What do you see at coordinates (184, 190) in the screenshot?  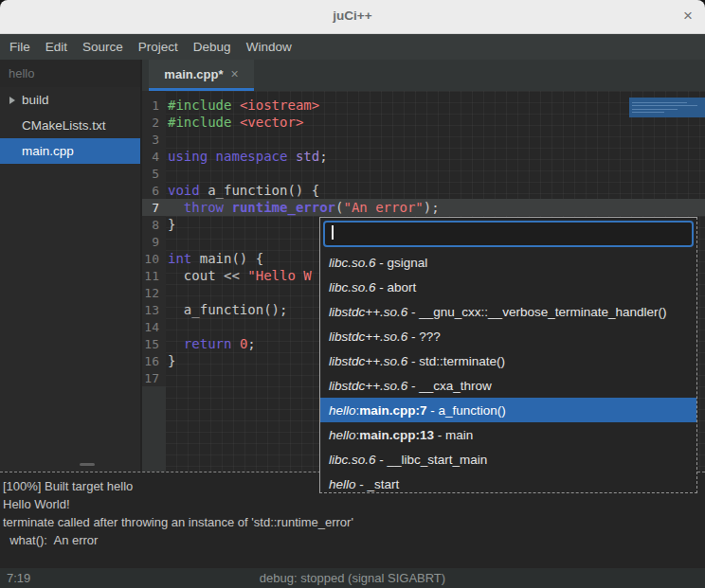 I see `token-kw: void` at bounding box center [184, 190].